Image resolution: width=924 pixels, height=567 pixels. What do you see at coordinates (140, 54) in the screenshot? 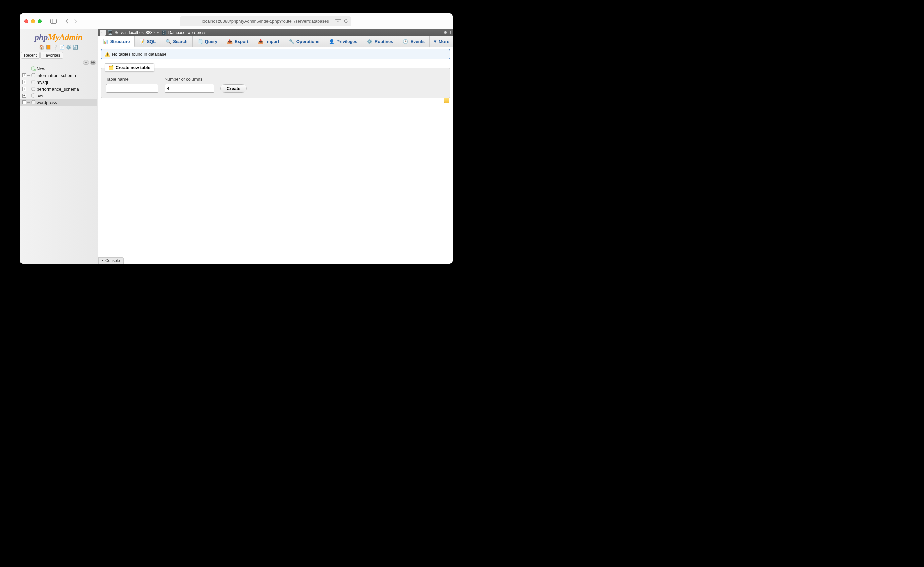
I see `notice-text: No tables found in database.` at bounding box center [140, 54].